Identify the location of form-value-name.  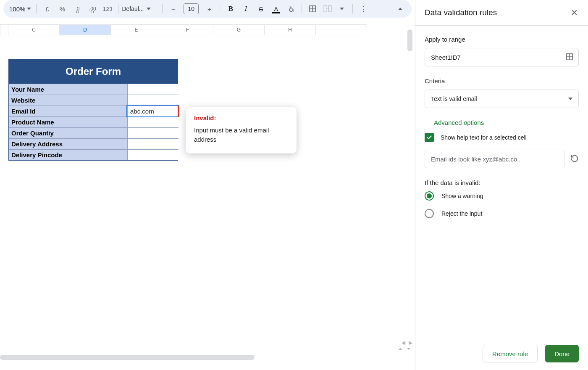
(153, 89).